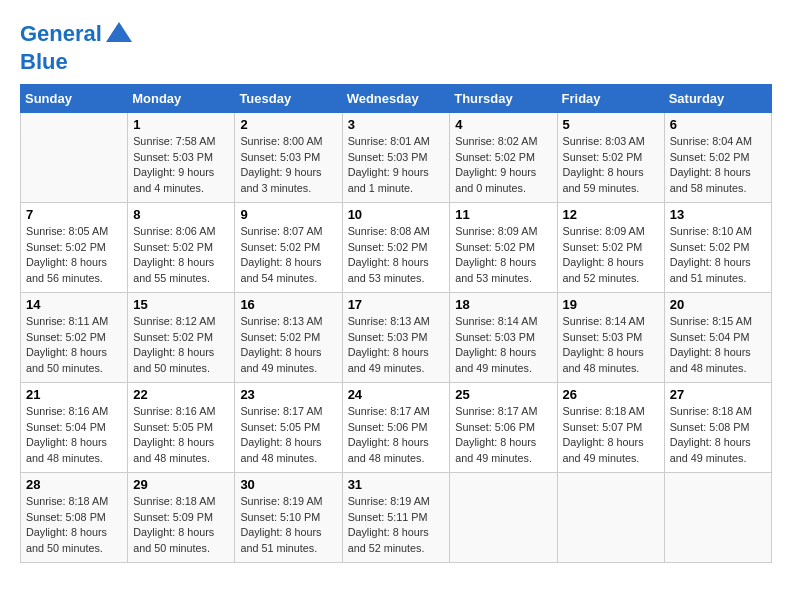 The width and height of the screenshot is (792, 612). Describe the element at coordinates (288, 158) in the screenshot. I see `calendar-cell: 2Sunrise: 8:00 AM Sunset: 5:03 PM Daylig…` at that location.